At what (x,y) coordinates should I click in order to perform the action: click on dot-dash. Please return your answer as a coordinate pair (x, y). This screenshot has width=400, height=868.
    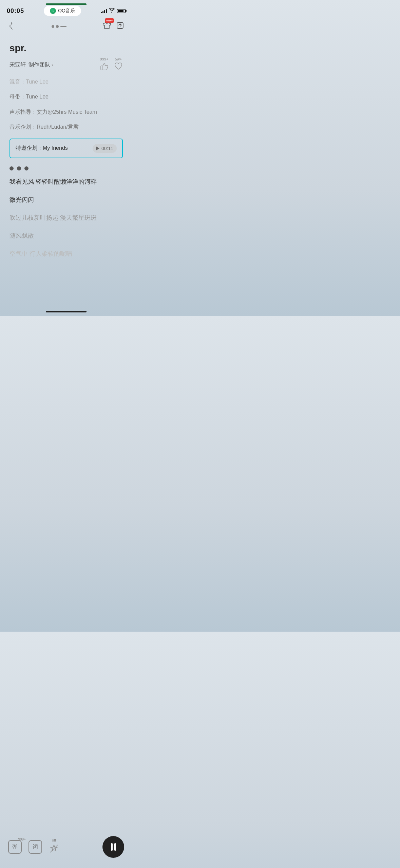
    Looking at the image, I should click on (63, 26).